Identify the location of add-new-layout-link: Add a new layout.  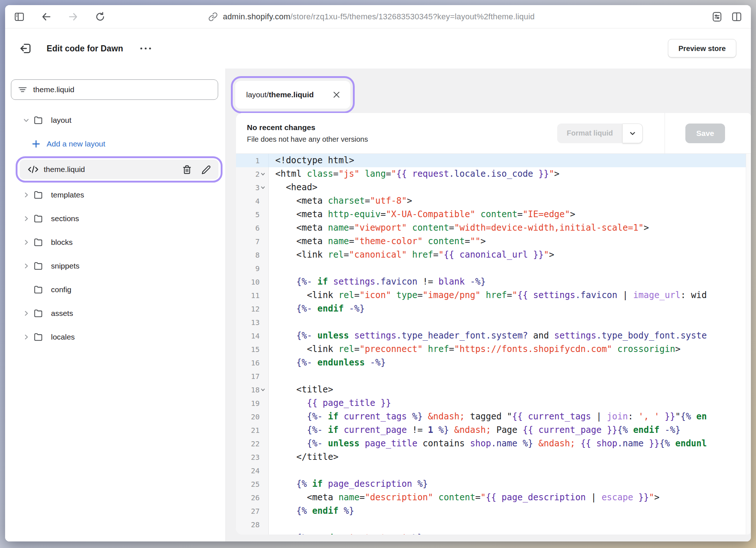
(114, 144).